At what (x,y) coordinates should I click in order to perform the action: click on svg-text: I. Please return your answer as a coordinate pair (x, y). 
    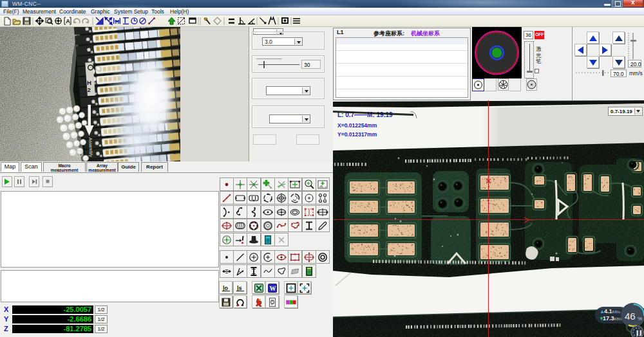
    Looking at the image, I should click on (125, 21).